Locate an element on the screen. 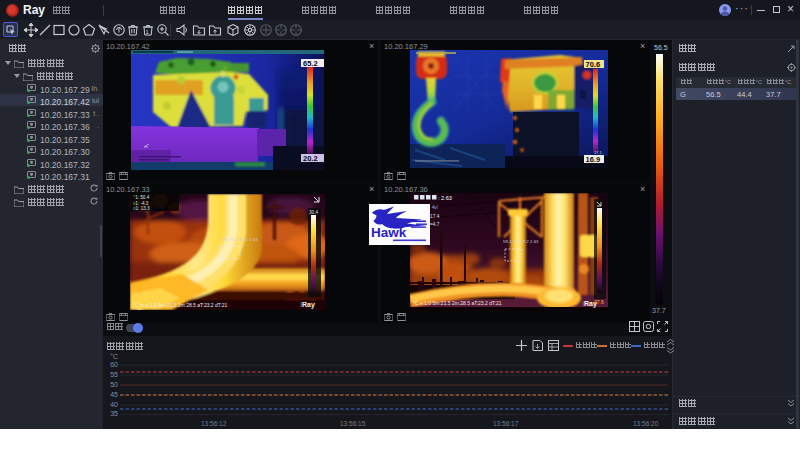 The width and height of the screenshot is (800, 450). svg-text:: 2.63: : 2.63 is located at coordinates (445, 198).